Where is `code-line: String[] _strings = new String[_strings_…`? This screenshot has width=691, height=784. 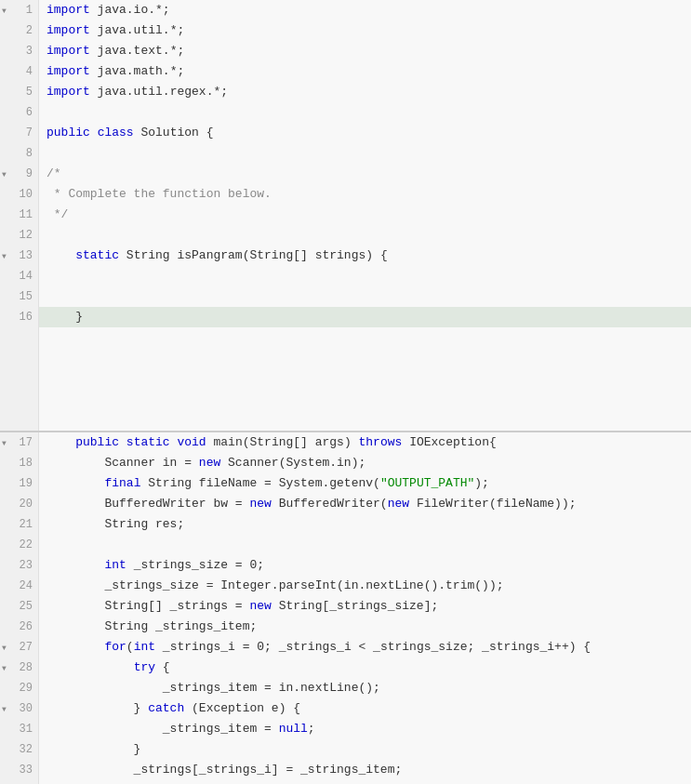 code-line: String[] _strings = new String[_strings_… is located at coordinates (365, 606).